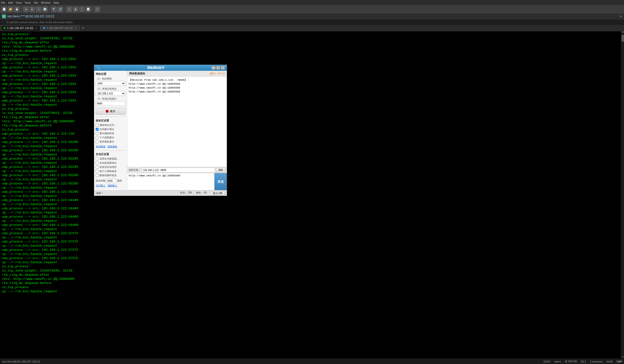 This screenshot has height=364, width=624. What do you see at coordinates (110, 186) in the screenshot?
I see `send-file-link-row: 文件载入 清除输入` at bounding box center [110, 186].